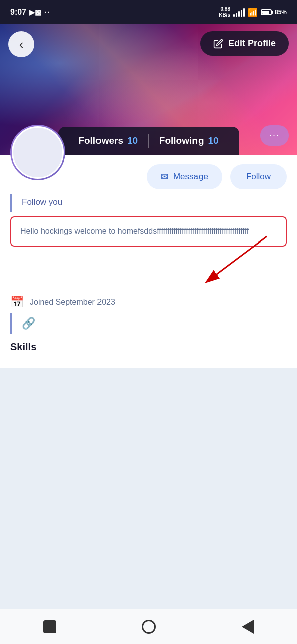 This screenshot has width=297, height=644. I want to click on message-icon: ✉, so click(165, 177).